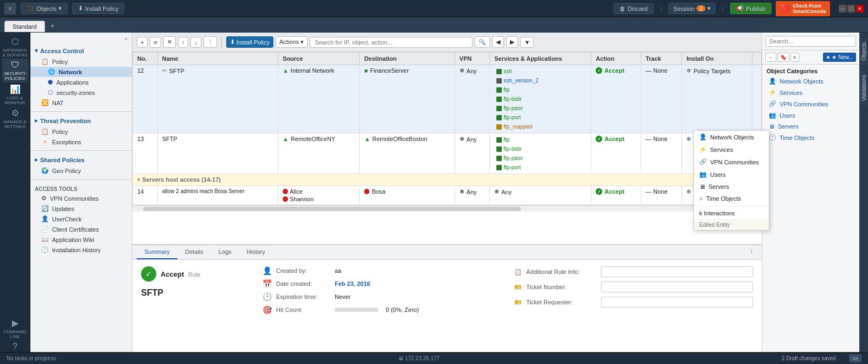  What do you see at coordinates (50, 92) in the screenshot?
I see `zones-icon: ⬡` at bounding box center [50, 92].